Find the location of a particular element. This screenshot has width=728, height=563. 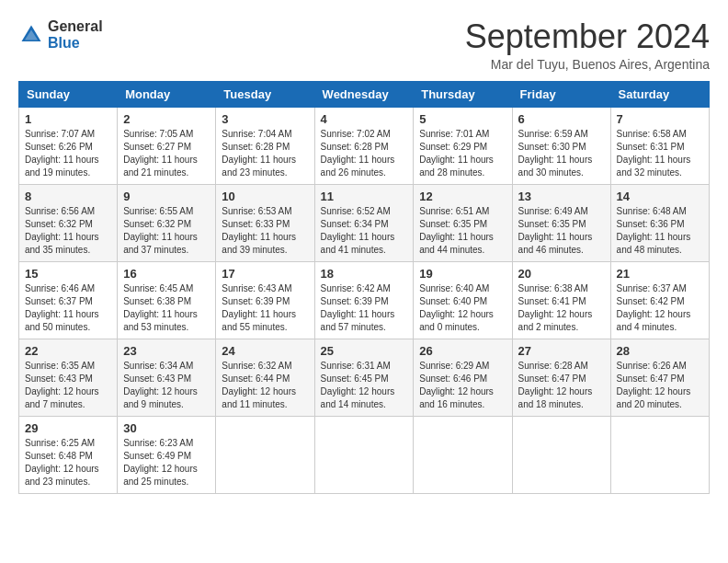

day-number: 18 is located at coordinates (364, 274).